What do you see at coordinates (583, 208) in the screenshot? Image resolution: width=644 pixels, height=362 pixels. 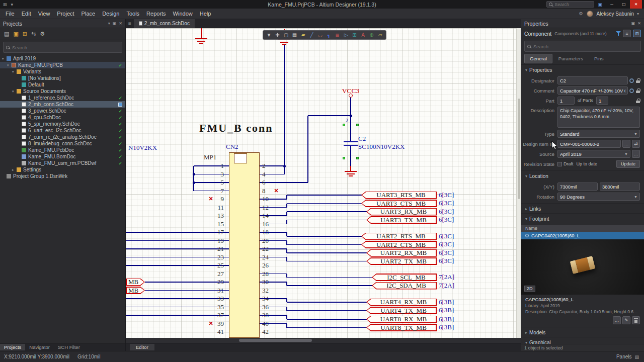 I see `section-links: ▸Links` at bounding box center [583, 208].